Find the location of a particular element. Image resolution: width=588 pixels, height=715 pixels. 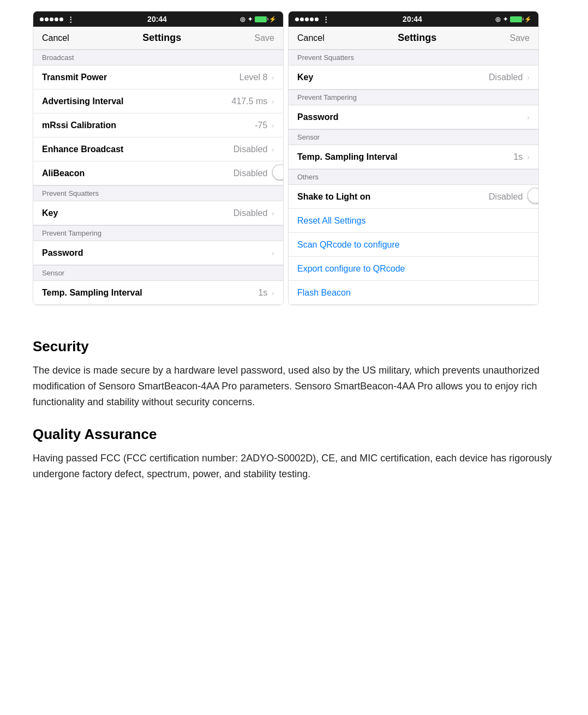

chevron-mrssi-calibration: › is located at coordinates (273, 125).